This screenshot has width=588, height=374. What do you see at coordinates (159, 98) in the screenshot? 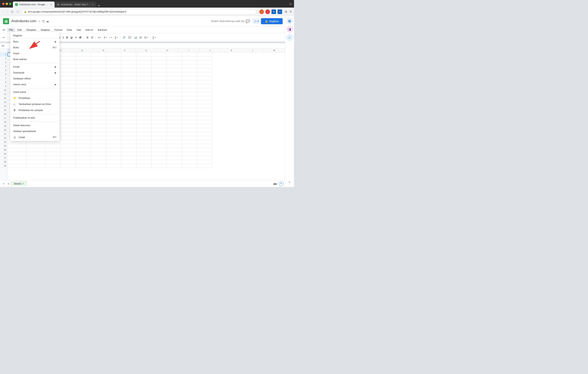
I see `cell-J12` at bounding box center [159, 98].